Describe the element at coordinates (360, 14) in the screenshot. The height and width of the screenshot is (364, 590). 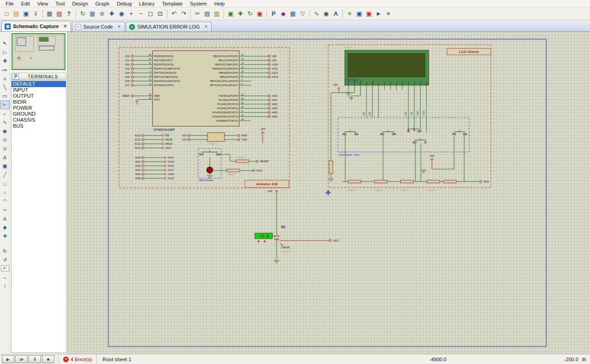
I see `new-sheet-button: ▣` at that location.